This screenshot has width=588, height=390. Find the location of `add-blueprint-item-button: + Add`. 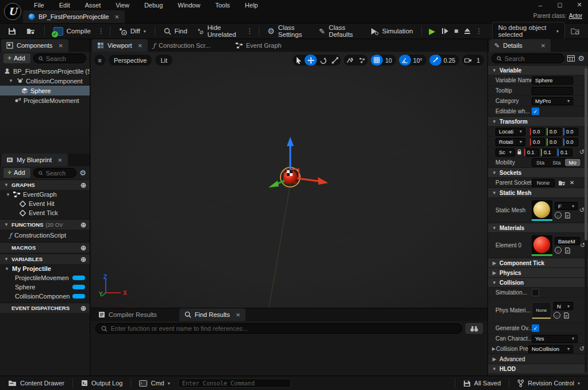

add-blueprint-item-button: + Add is located at coordinates (17, 173).